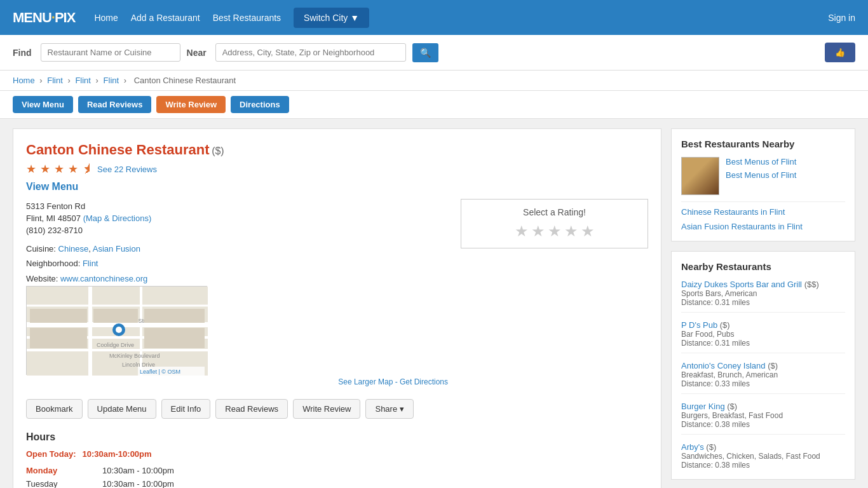 Image resolution: width=868 pixels, height=488 pixels. What do you see at coordinates (51, 454) in the screenshot?
I see `open-today-label: Open Today:` at bounding box center [51, 454].